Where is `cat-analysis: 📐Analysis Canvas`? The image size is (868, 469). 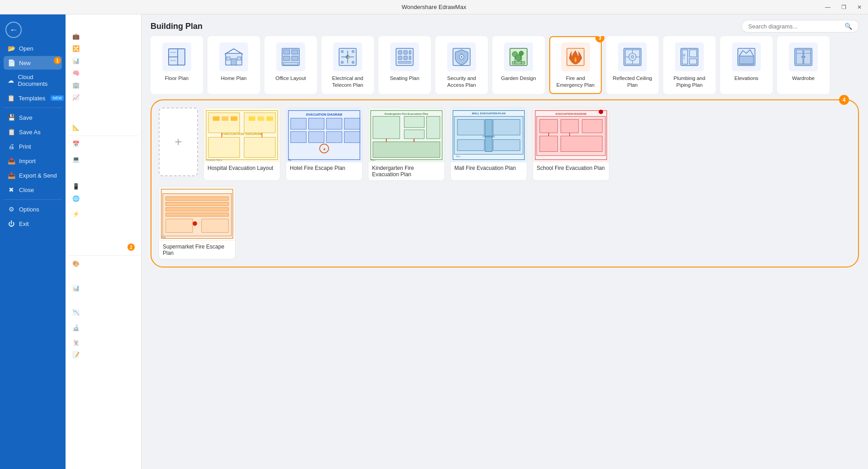
cat-analysis: 📐Analysis Canvas is located at coordinates (103, 127).